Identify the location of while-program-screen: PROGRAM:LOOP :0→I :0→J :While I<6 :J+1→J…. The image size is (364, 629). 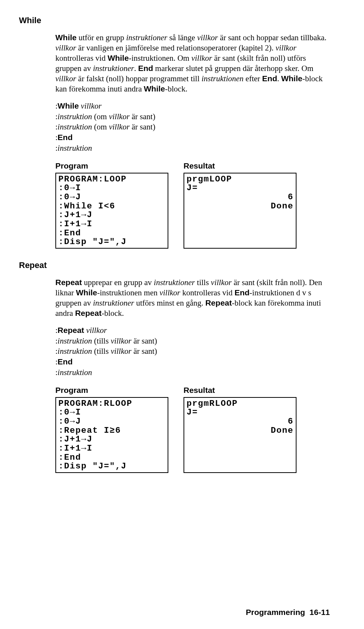
(112, 211).